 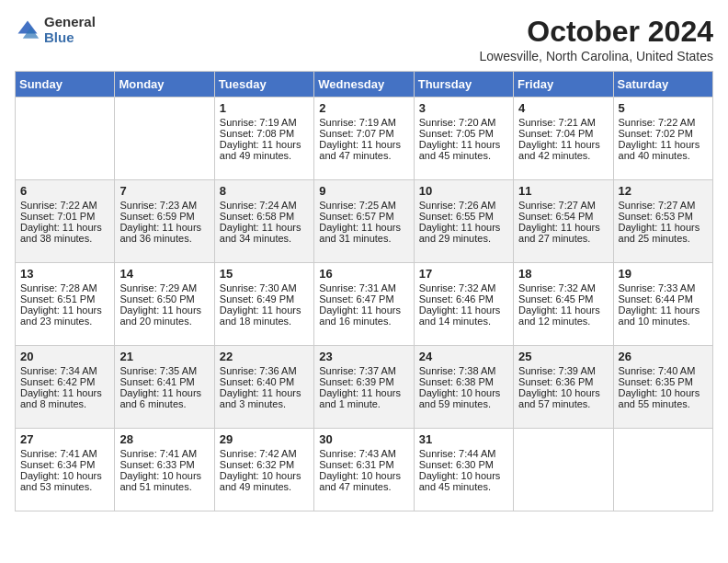 I want to click on logo: General Blue, so click(x=55, y=29).